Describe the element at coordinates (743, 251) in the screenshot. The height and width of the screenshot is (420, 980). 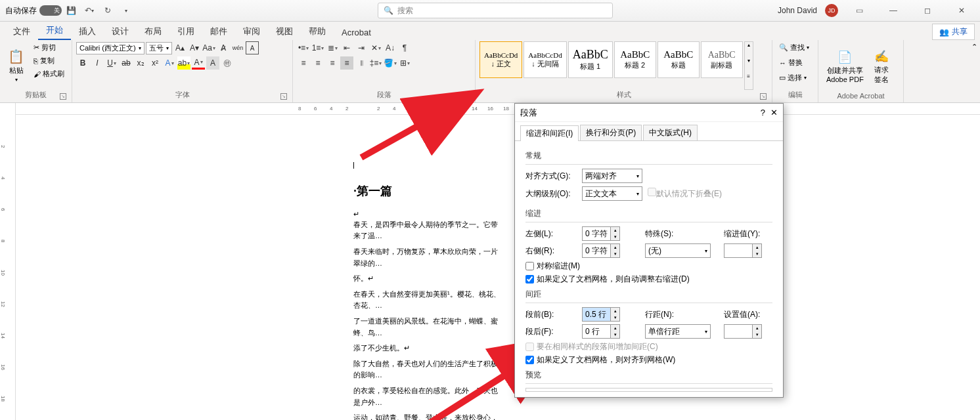
I see `indent-by-spinner: ▴▾` at that location.